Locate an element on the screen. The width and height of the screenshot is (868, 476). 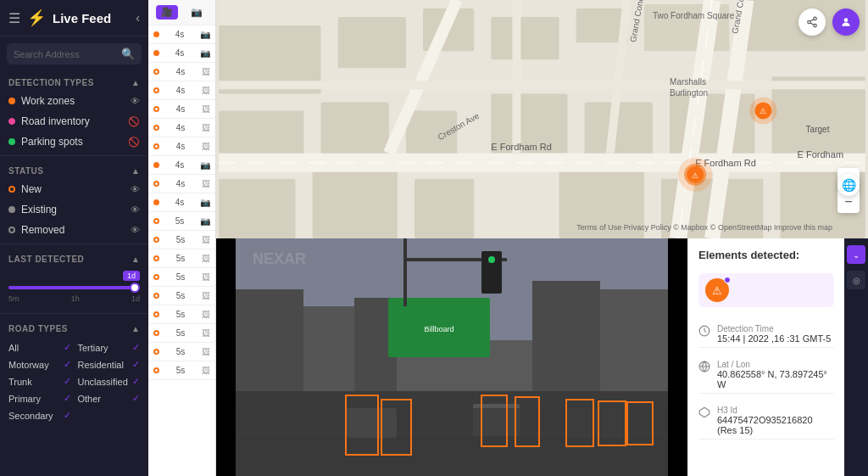
h3-label: H3 Id is located at coordinates (776, 411).